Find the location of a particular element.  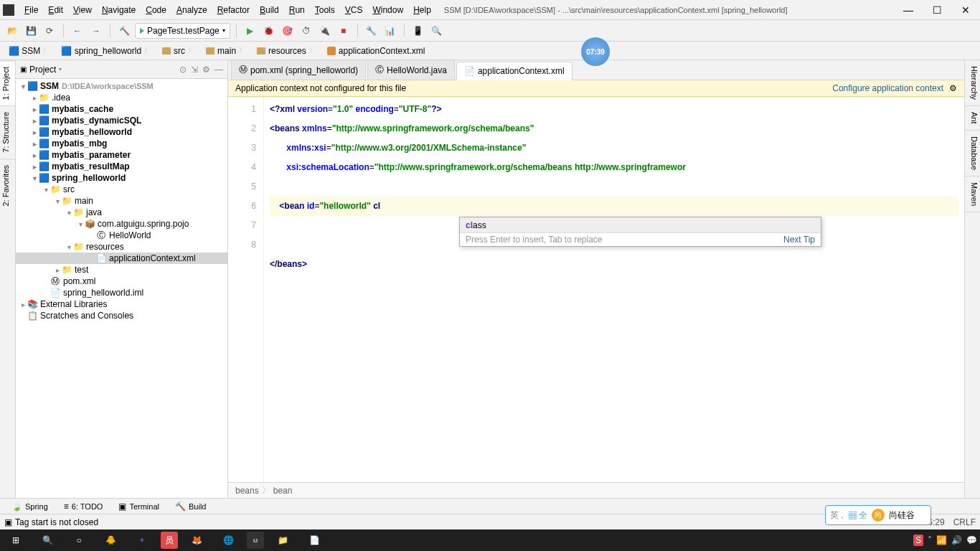

run-config-dropdown: PageTest.testPage ▾ is located at coordinates (182, 31).